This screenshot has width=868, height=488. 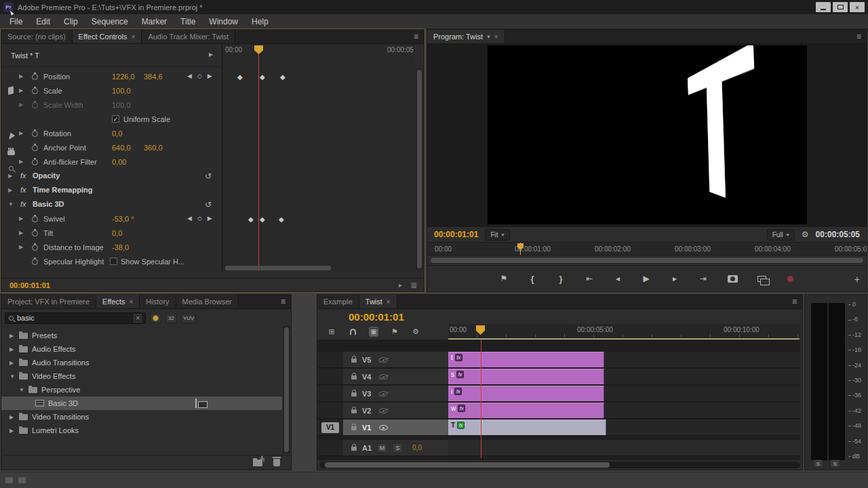 I want to click on track-name: V2, so click(x=366, y=411).